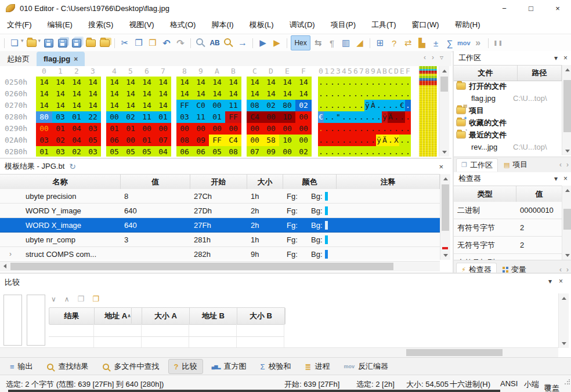 This screenshot has height=392, width=571. What do you see at coordinates (96, 299) in the screenshot?
I see `copy-to-b-icon: ❐` at bounding box center [96, 299].